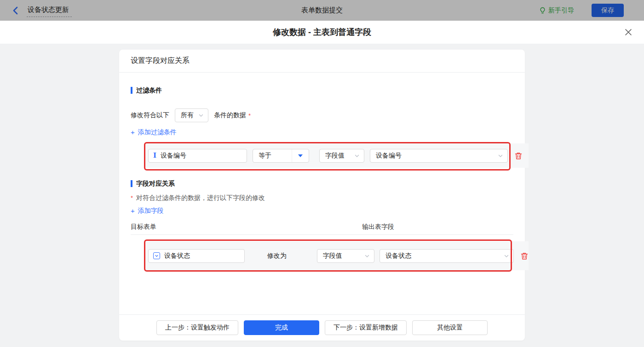  What do you see at coordinates (300, 156) in the screenshot?
I see `caret-down-icon` at bounding box center [300, 156].